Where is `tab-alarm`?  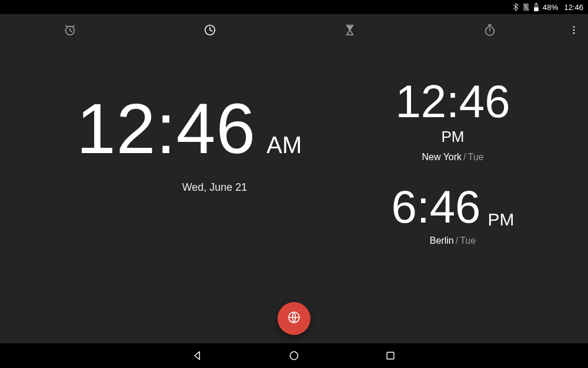
tab-alarm is located at coordinates (70, 30).